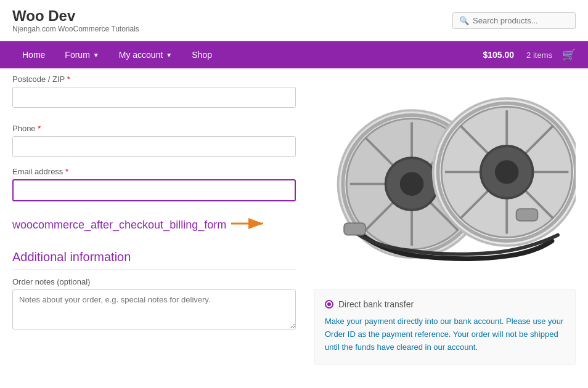  I want to click on payment-radio, so click(329, 304).